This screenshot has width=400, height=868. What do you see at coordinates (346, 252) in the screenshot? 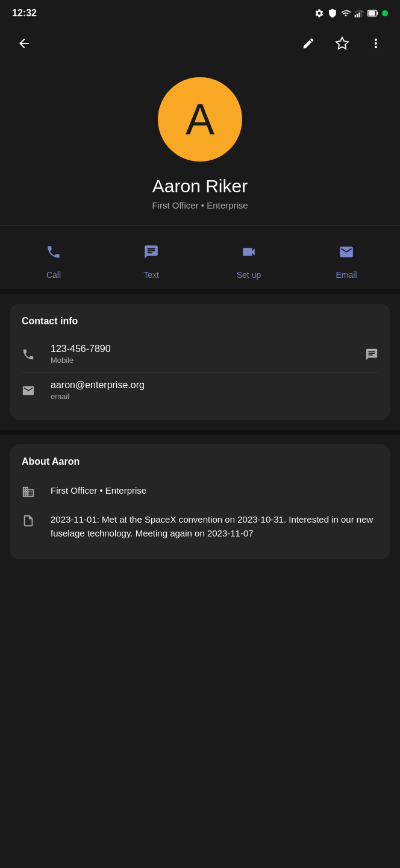
I see `email-icon` at bounding box center [346, 252].